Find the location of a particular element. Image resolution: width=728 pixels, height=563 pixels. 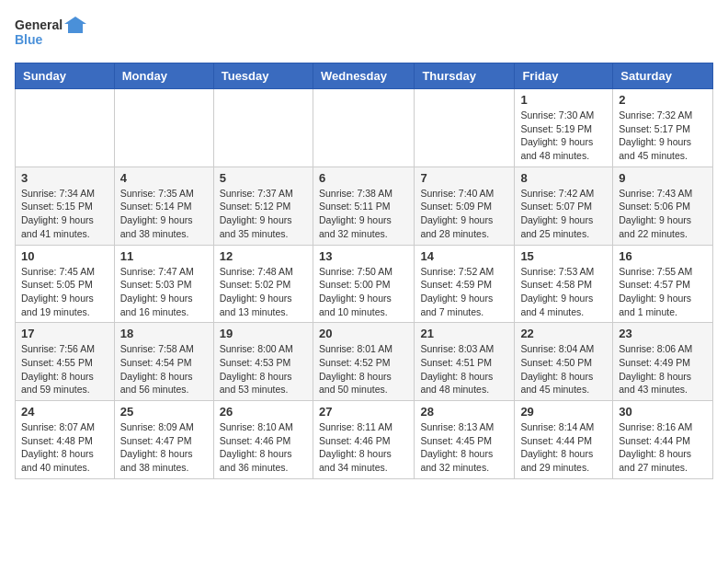

day-number: 12 is located at coordinates (263, 256).